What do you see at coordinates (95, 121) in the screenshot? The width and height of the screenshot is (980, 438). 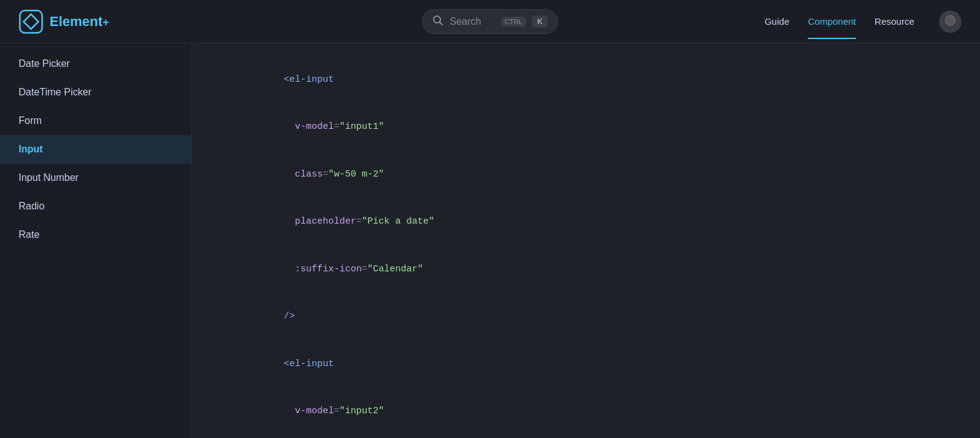 I see `sidebar-item-form: Form` at bounding box center [95, 121].